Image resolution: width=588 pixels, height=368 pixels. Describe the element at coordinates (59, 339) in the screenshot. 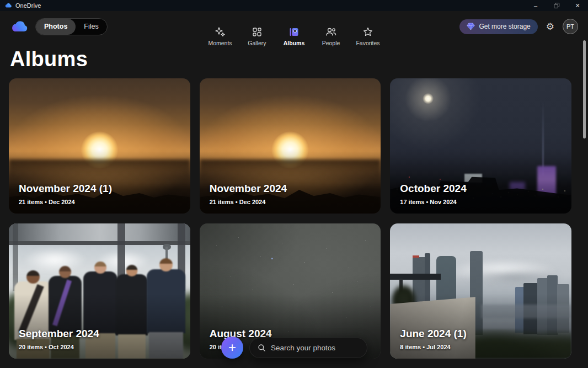

I see `album-label: September 2024 20 items • Oct 2024` at that location.